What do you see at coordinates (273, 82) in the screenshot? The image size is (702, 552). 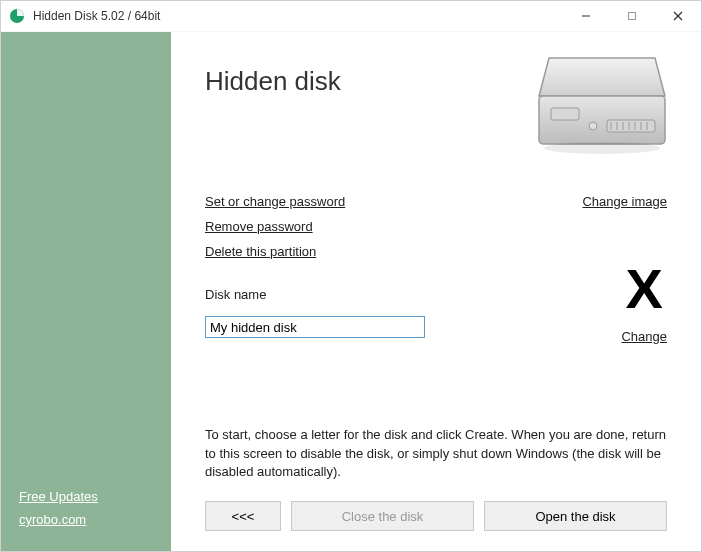 I see `page-title: Hidden disk` at bounding box center [273, 82].